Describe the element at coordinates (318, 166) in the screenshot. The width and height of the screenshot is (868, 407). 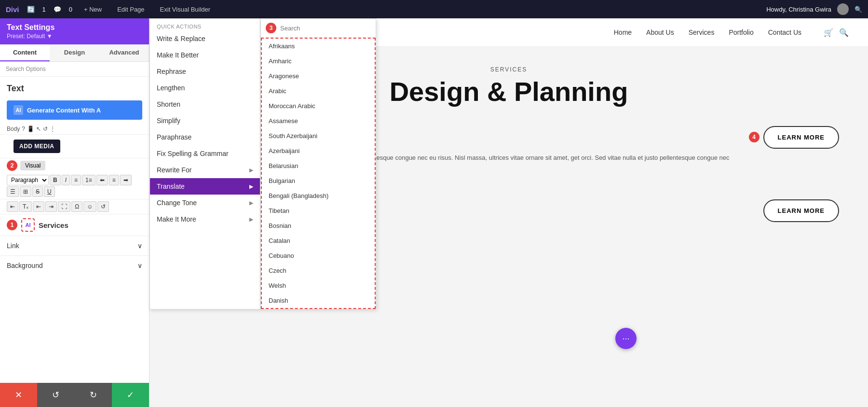
I see `lang-belarusian: Belarusian` at that location.